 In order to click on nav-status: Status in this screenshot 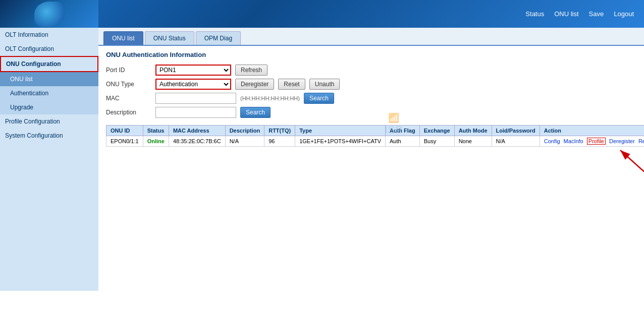, I will do `click(535, 14)`.